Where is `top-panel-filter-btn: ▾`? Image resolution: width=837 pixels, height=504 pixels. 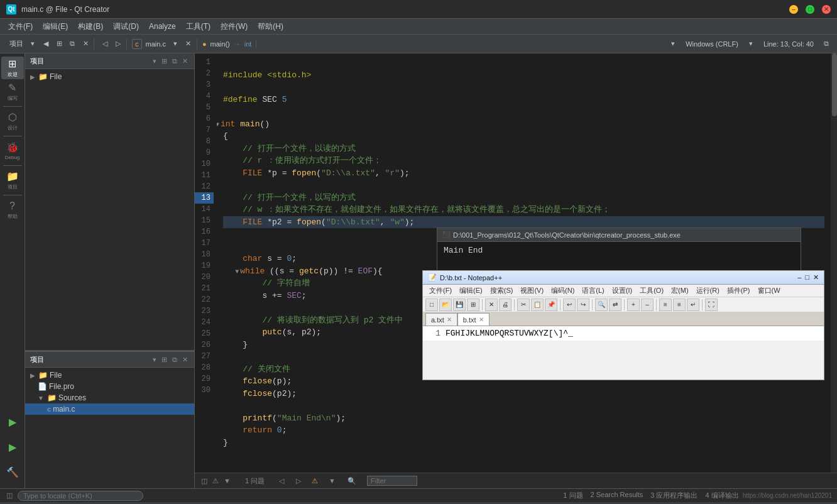
top-panel-filter-btn: ▾ is located at coordinates (155, 62).